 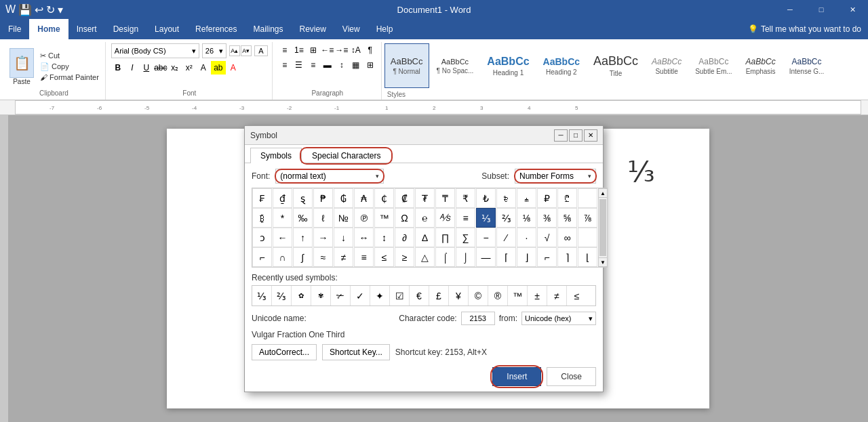 I want to click on sym-cell: ₳, so click(x=363, y=198).